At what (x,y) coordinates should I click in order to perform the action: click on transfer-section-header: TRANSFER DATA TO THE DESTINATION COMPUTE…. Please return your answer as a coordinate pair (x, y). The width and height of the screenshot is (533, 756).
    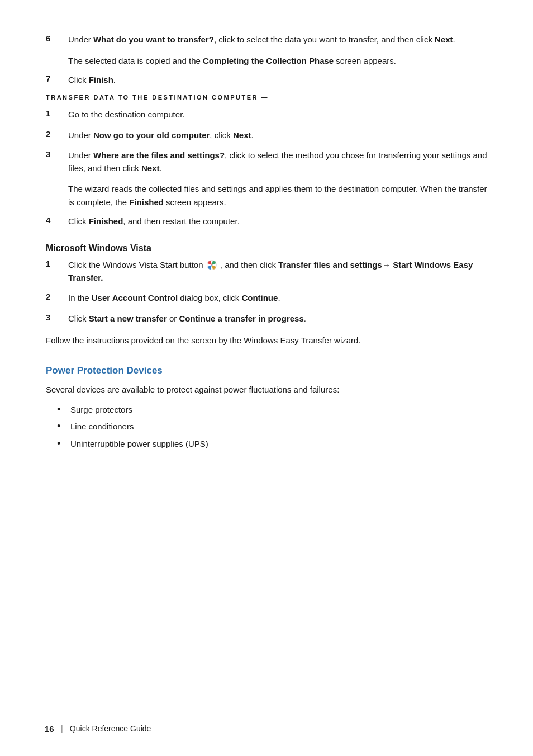
    Looking at the image, I should click on (266, 97).